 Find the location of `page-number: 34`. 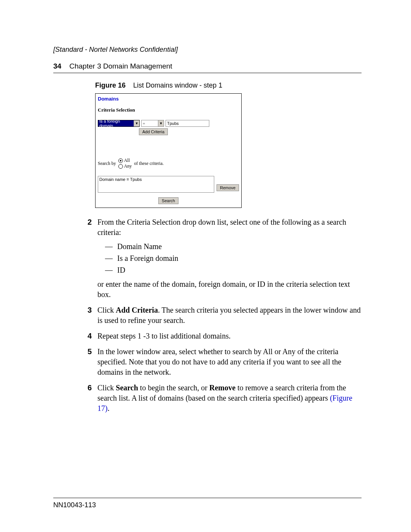

page-number: 34 is located at coordinates (57, 66).